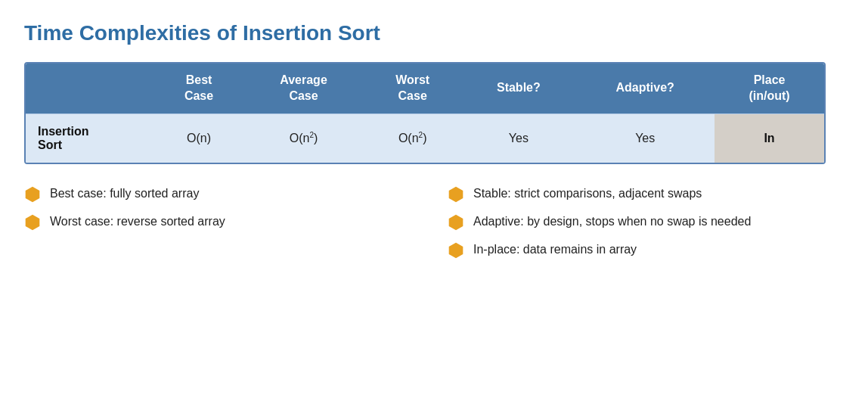 The image size is (868, 407). What do you see at coordinates (637, 227) in the screenshot?
I see `bullets-right: Stable: strict comparisons, adjacent swa…` at bounding box center [637, 227].